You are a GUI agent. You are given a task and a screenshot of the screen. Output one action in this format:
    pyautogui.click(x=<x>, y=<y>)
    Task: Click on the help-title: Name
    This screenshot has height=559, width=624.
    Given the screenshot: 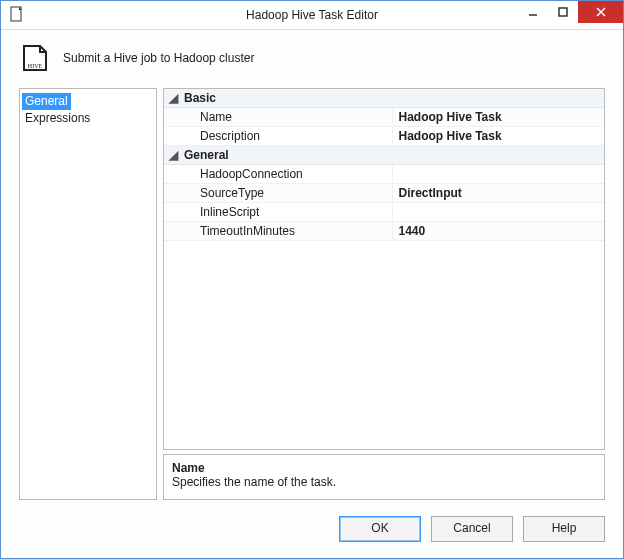 What is the action you would take?
    pyautogui.click(x=384, y=468)
    